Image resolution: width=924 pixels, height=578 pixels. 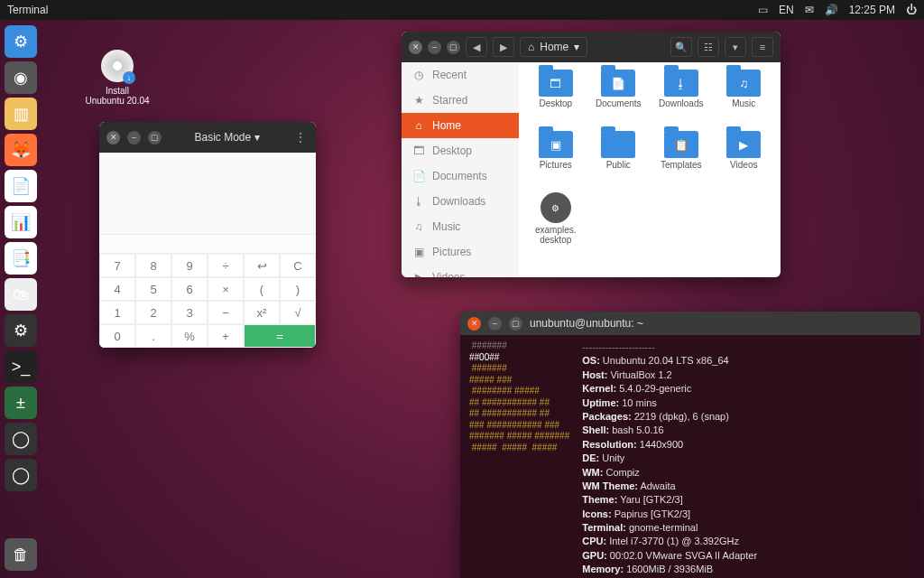 I want to click on sidebar-item-videos: ▶Videos, so click(x=460, y=271).